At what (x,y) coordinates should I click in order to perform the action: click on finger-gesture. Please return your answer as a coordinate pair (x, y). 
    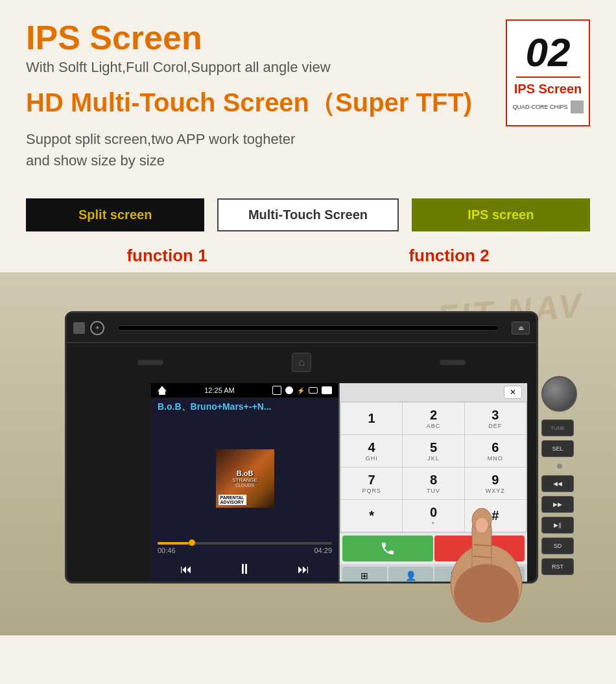
    Looking at the image, I should click on (486, 551).